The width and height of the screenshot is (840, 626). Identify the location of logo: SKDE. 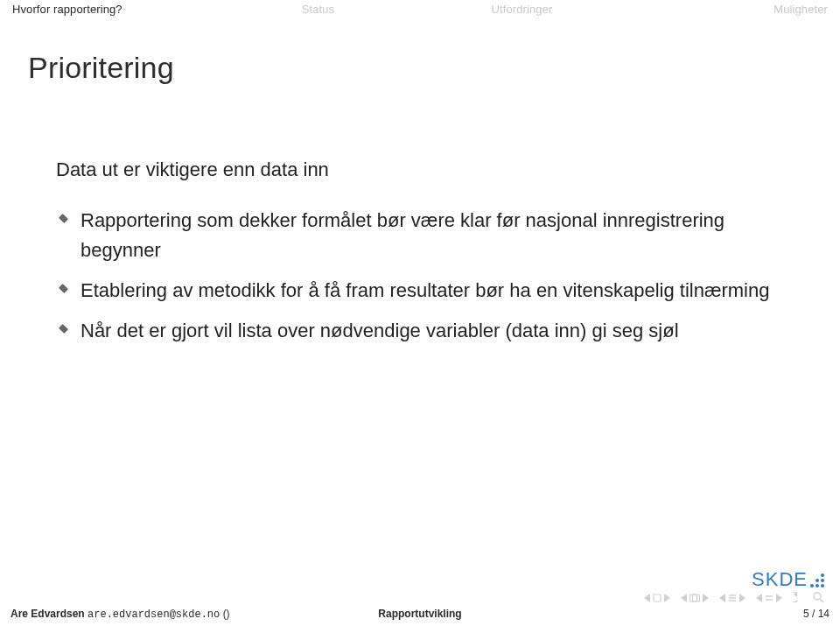
(788, 580).